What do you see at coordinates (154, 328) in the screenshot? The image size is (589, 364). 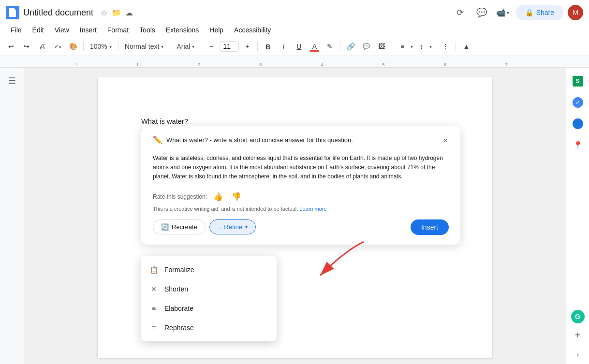 I see `rephrase-icon: ≡` at bounding box center [154, 328].